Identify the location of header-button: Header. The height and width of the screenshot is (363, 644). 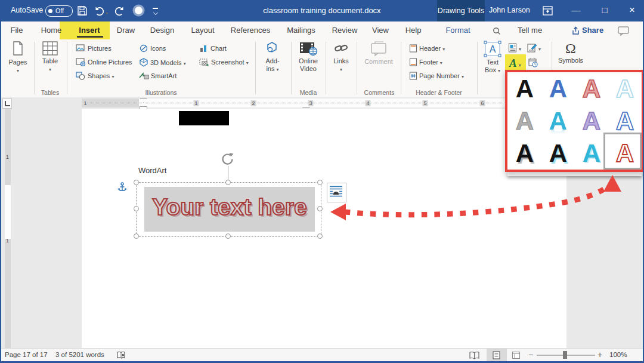
(427, 48).